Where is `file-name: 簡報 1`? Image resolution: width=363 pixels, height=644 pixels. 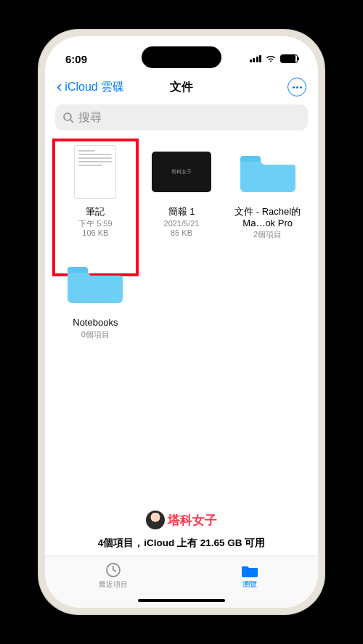
file-name: 簡報 1 is located at coordinates (182, 212).